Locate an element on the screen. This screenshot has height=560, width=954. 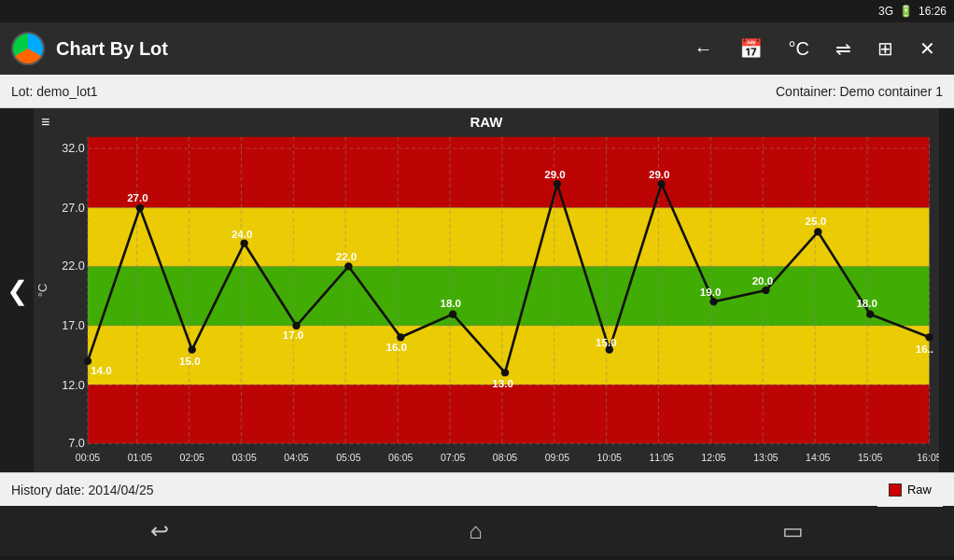
svg-text: 24.0 is located at coordinates (243, 234).